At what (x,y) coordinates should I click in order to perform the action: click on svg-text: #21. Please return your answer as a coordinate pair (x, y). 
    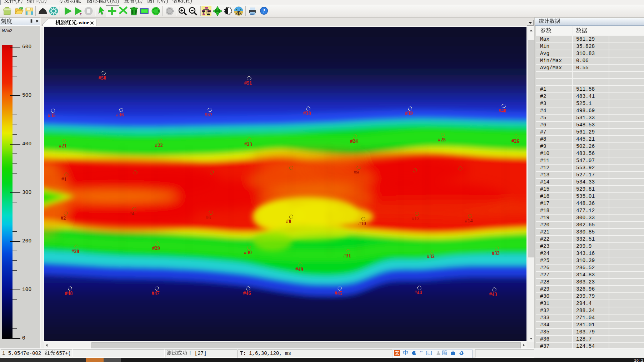
    Looking at the image, I should click on (63, 146).